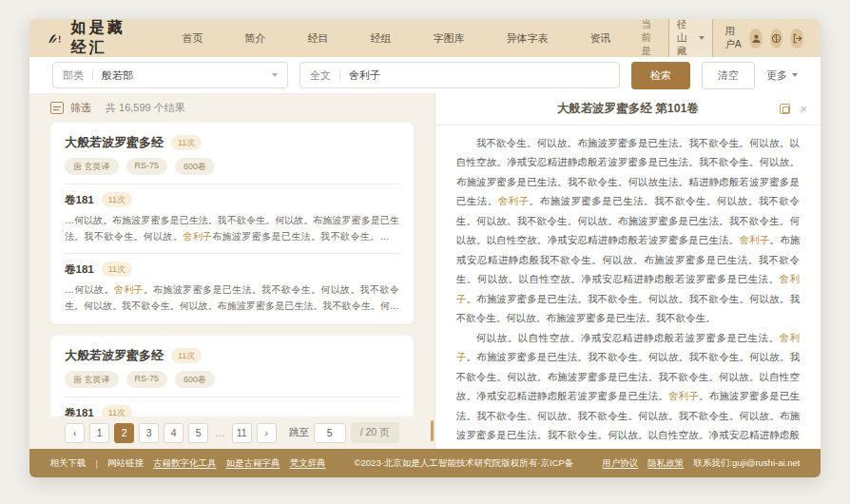 The height and width of the screenshot is (504, 850). Describe the element at coordinates (479, 75) in the screenshot. I see `fulltext-input` at that location.